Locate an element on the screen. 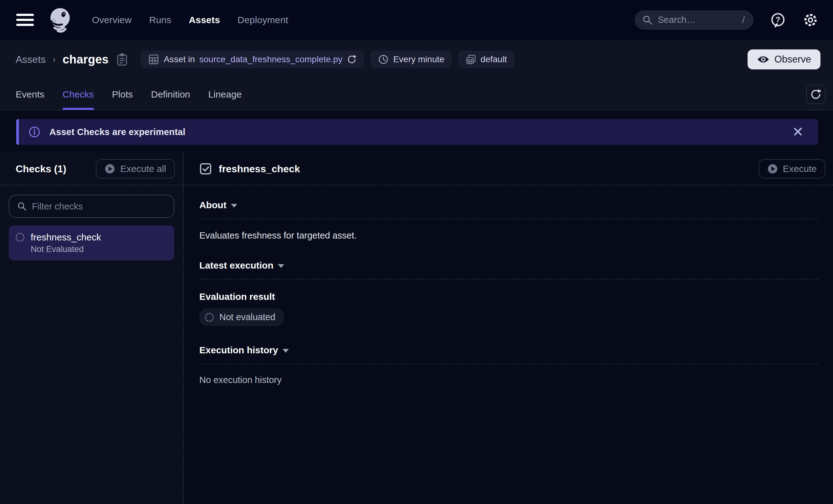 The width and height of the screenshot is (833, 504). filter-checks-field is located at coordinates (92, 206).